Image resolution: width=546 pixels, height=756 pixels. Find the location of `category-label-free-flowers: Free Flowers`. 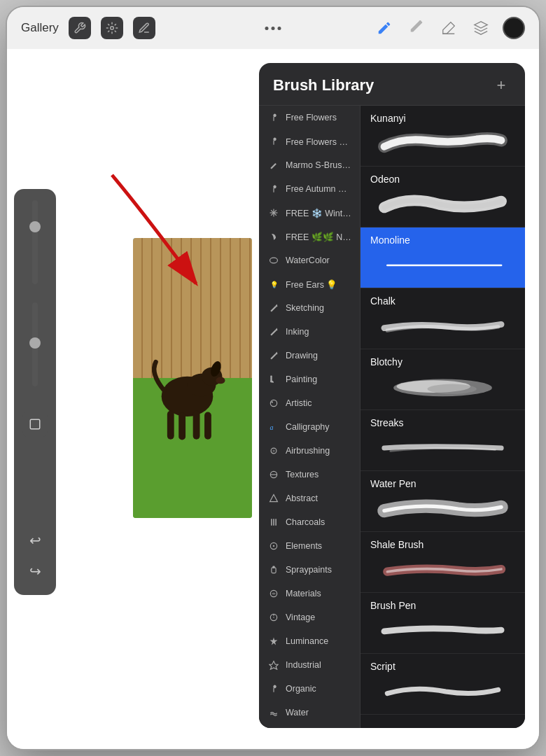

category-label-free-flowers: Free Flowers is located at coordinates (311, 118).